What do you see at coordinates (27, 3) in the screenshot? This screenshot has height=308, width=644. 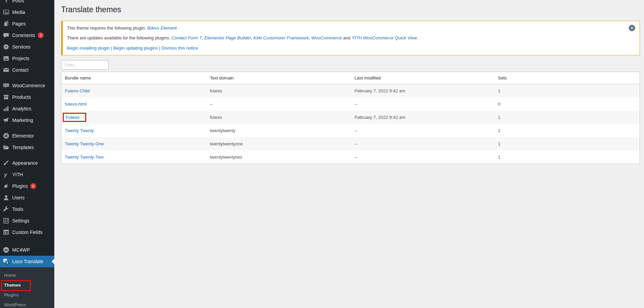 I see `sidebar-item-posts: Posts` at bounding box center [27, 3].